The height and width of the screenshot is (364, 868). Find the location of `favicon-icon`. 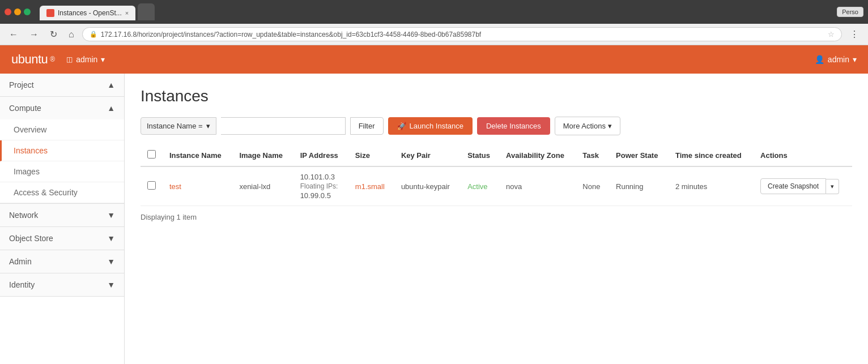

favicon-icon is located at coordinates (50, 13).